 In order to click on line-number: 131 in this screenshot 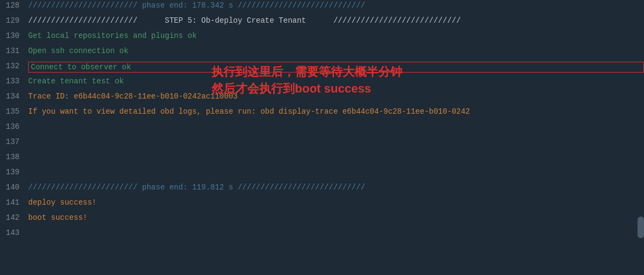, I will do `click(14, 51)`.